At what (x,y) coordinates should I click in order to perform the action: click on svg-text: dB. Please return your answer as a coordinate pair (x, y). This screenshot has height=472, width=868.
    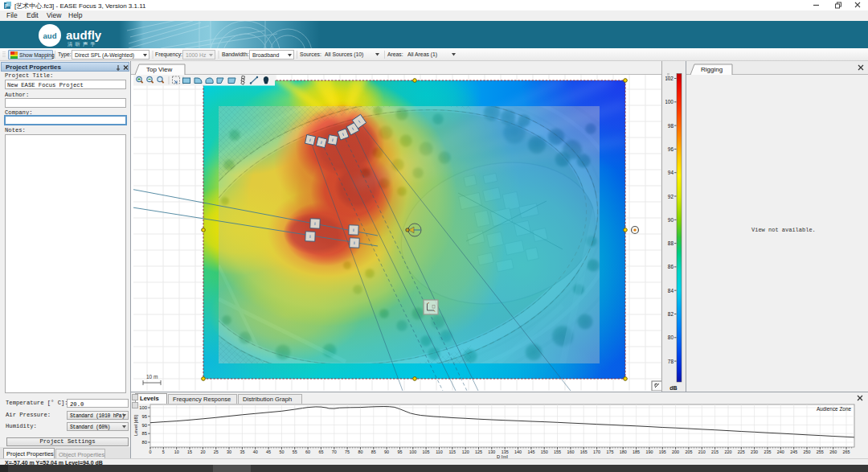
    Looking at the image, I should click on (674, 388).